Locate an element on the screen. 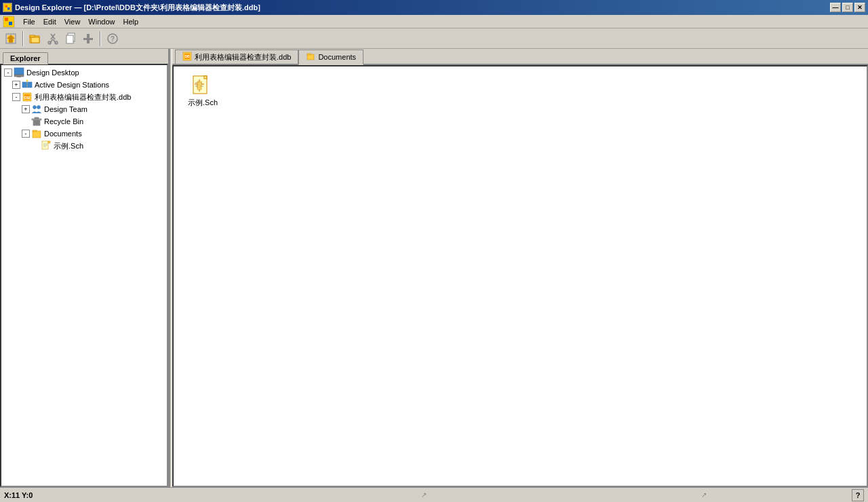  status-left: X:11 Y:0 is located at coordinates (144, 495).